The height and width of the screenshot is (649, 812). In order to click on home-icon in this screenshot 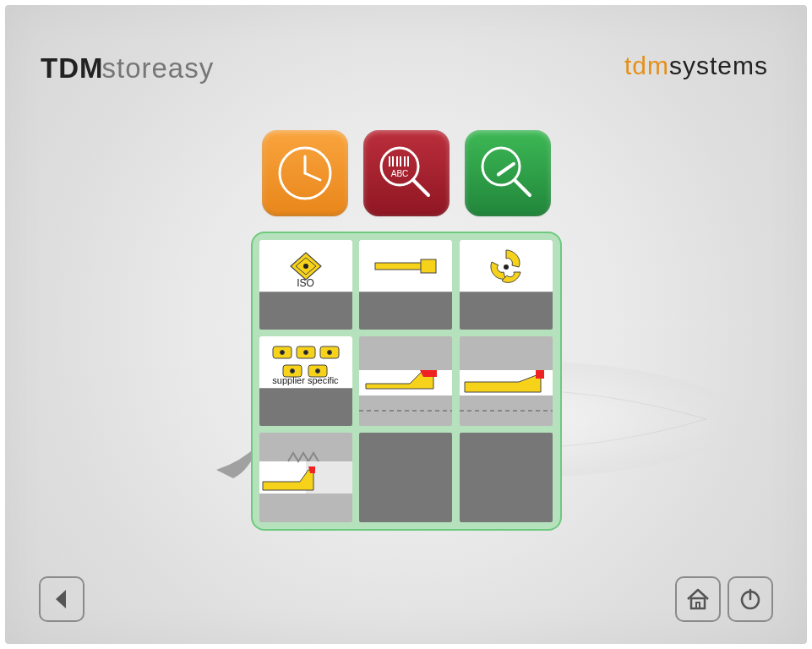, I will do `click(698, 599)`.